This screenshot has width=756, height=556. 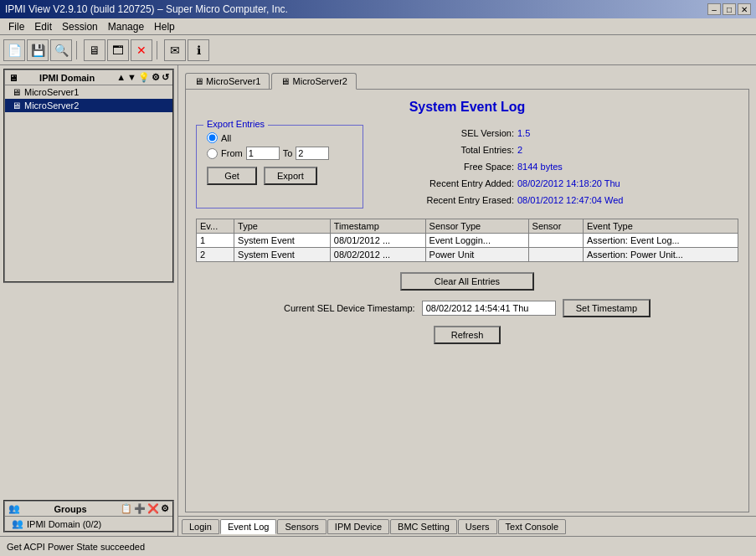 I want to click on timestamp-input, so click(x=489, y=308).